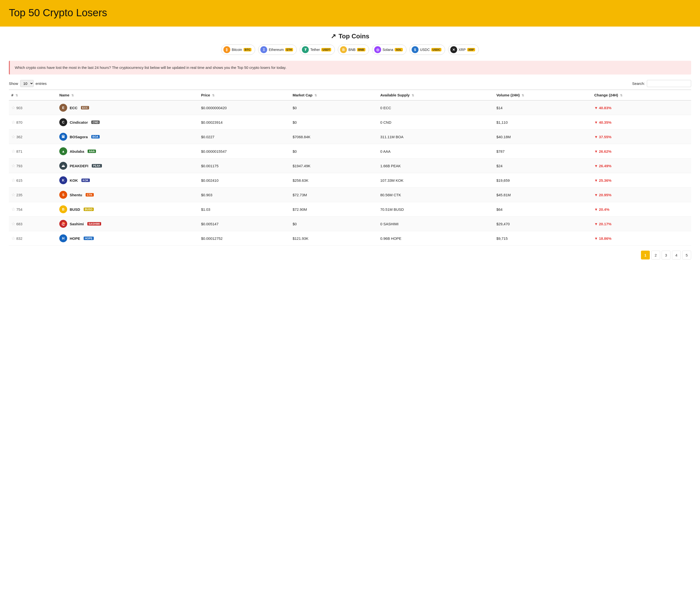 The height and width of the screenshot is (606, 700). I want to click on coin-row-ticker: CND, so click(95, 122).